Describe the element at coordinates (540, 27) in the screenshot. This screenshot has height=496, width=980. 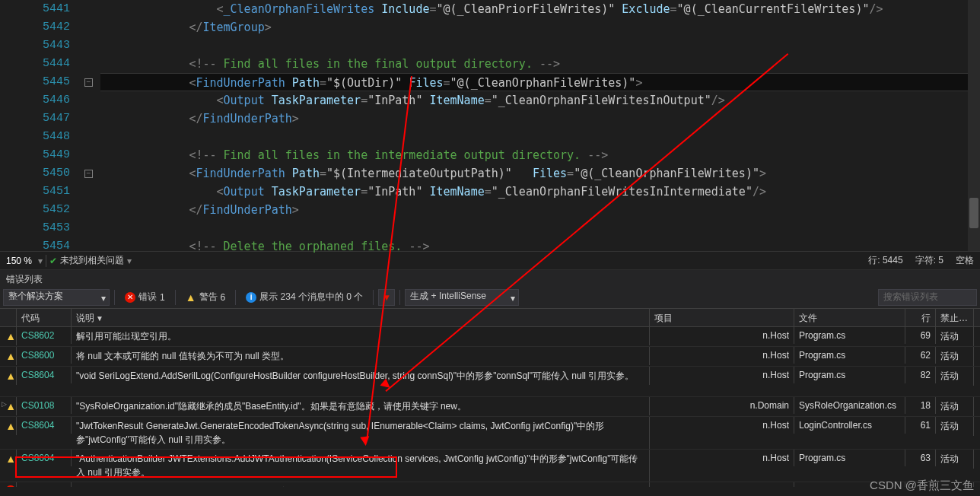
I see `code-line: </ItemGroup>` at that location.